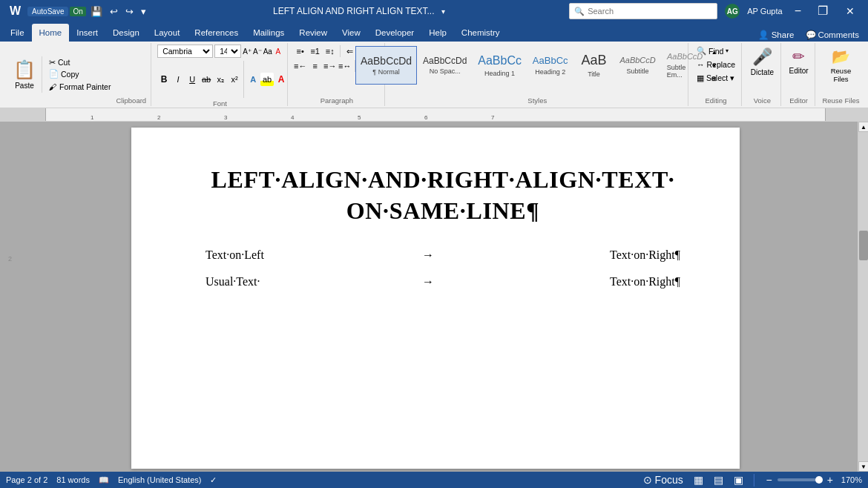 This screenshot has height=488, width=868. What do you see at coordinates (267, 79) in the screenshot?
I see `highlight-color-button: ab` at bounding box center [267, 79].